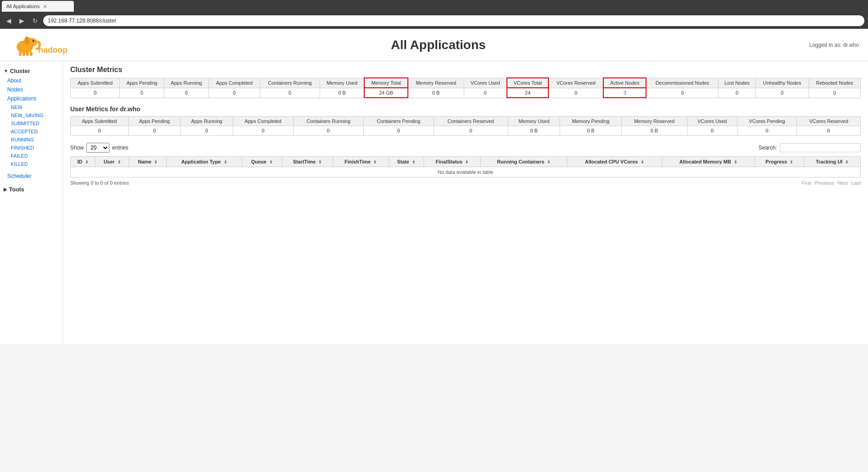 The image size is (868, 472). I want to click on page-title: All Applications, so click(439, 45).